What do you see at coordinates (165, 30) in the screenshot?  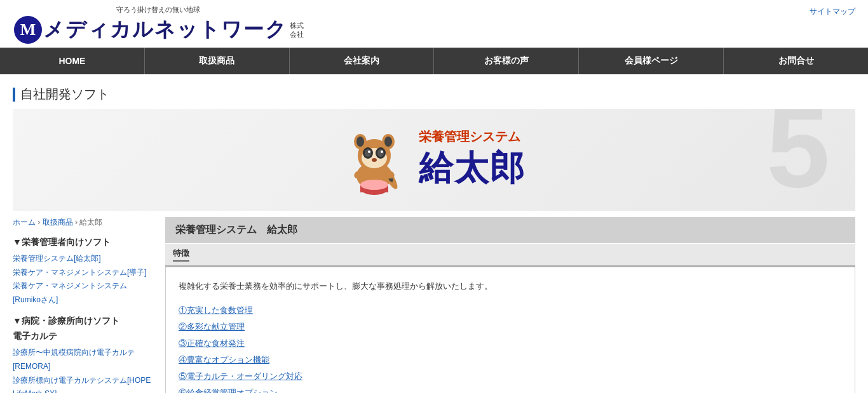 I see `logo-company-name: メディカルネットワーク` at bounding box center [165, 30].